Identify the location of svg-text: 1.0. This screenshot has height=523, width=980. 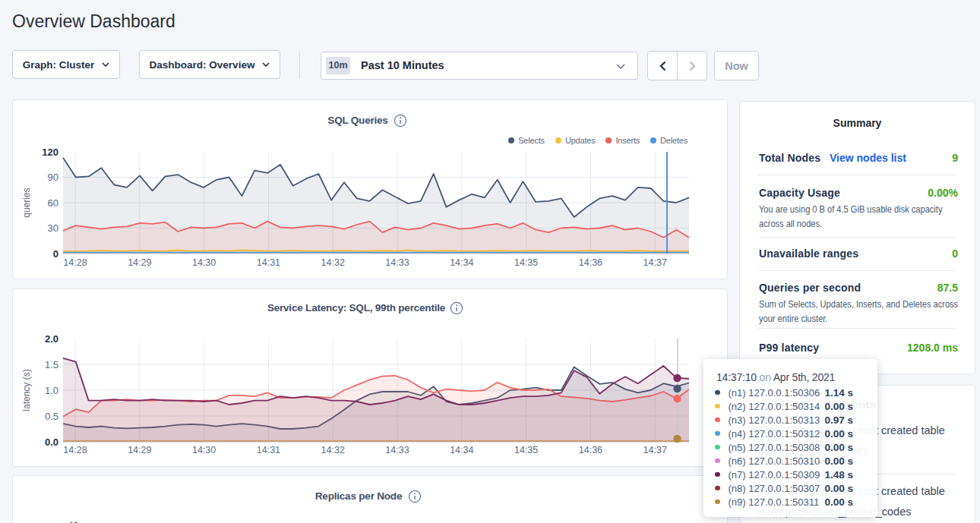
(52, 390).